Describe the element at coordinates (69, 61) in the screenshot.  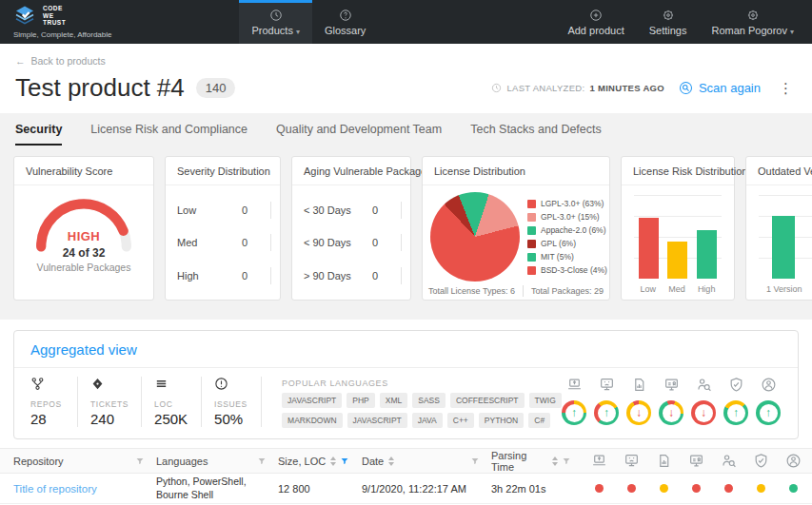
I see `back-label: Back to products` at that location.